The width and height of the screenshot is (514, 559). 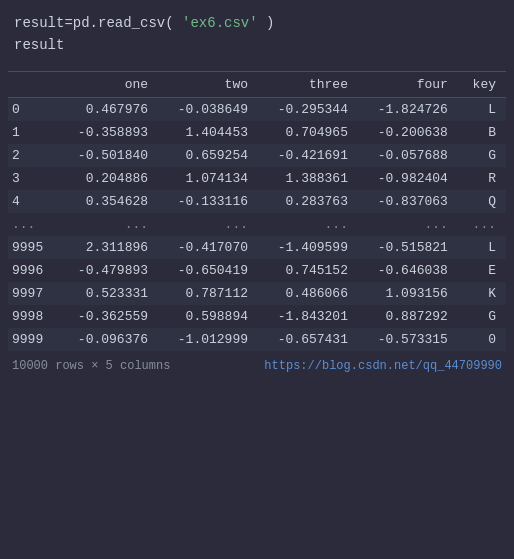 I want to click on cell-four: -0.057688, so click(x=408, y=156).